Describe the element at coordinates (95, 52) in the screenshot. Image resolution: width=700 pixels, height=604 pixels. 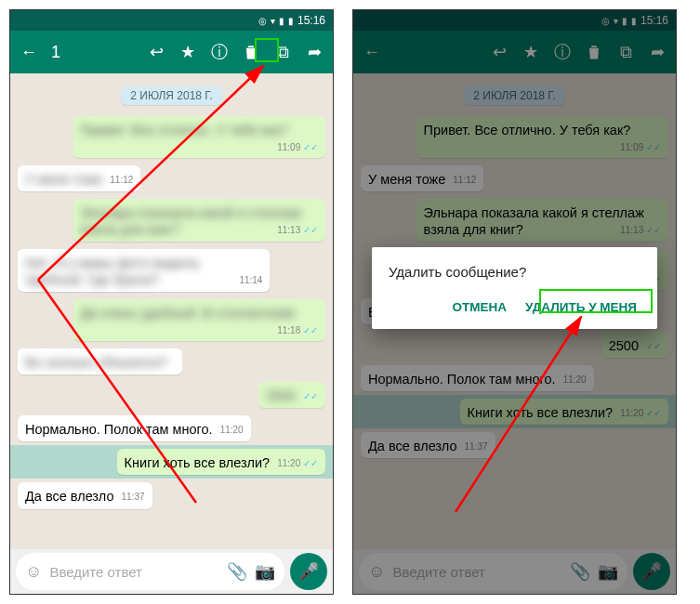
I see `selection-count: 1` at that location.